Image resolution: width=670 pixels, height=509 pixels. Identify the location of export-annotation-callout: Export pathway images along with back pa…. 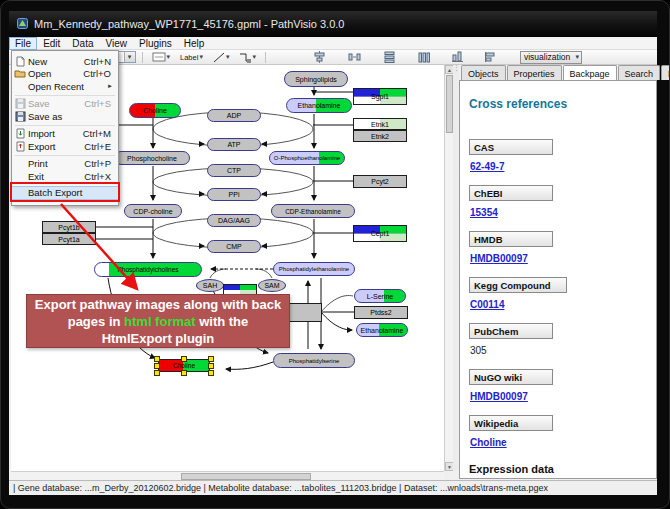
(158, 321).